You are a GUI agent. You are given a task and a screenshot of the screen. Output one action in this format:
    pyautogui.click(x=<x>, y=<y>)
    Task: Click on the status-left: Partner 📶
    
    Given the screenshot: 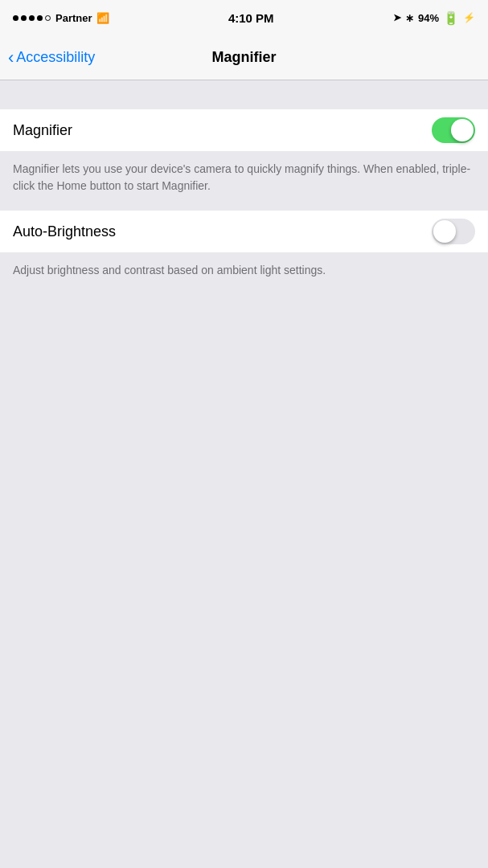 What is the action you would take?
    pyautogui.click(x=61, y=18)
    